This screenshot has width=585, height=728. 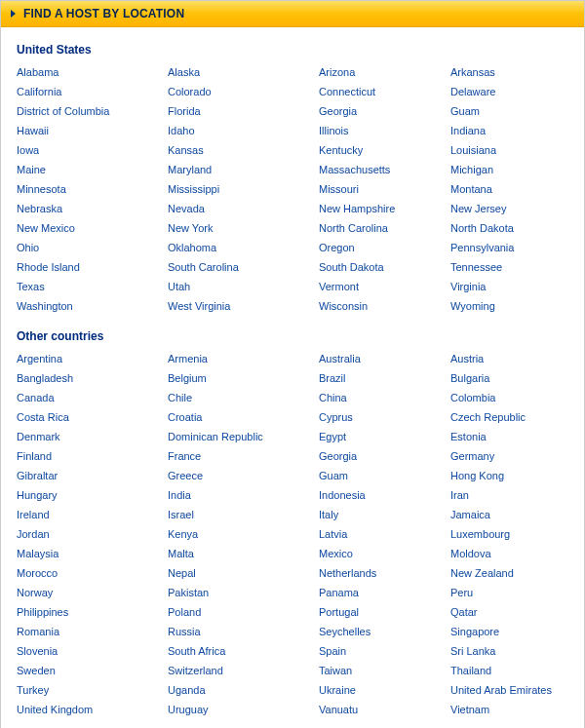 I want to click on location-link: Oklahoma, so click(x=244, y=248).